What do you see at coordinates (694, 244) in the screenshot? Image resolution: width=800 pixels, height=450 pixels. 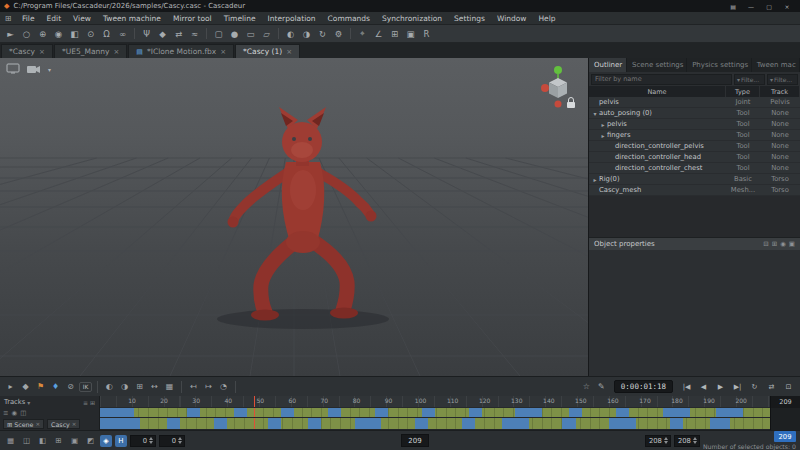 I see `object-properties-header: Object properties ⊟ ⊞ ◉ ▣` at bounding box center [694, 244].